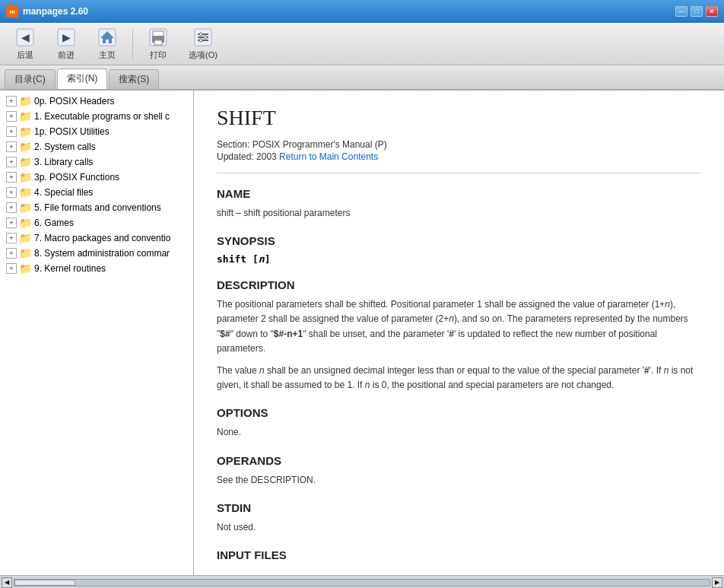 The width and height of the screenshot is (724, 588). Describe the element at coordinates (11, 116) in the screenshot. I see `expander-1: +` at that location.